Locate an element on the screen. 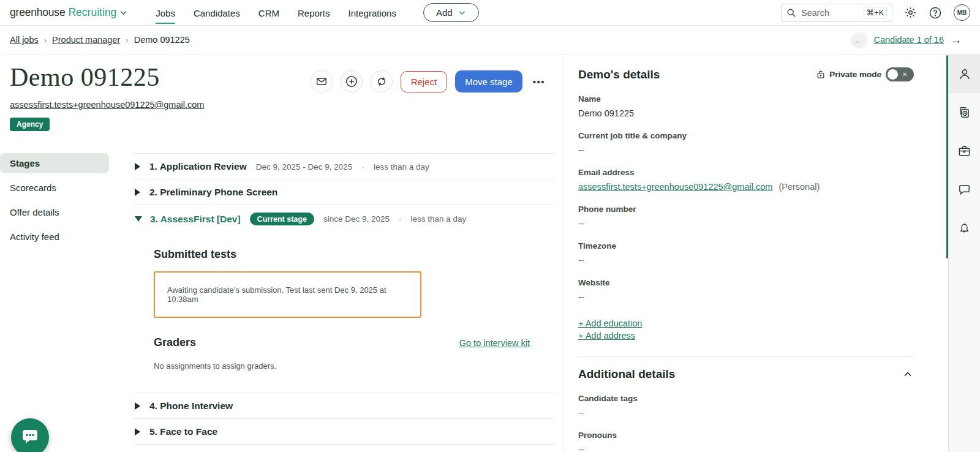 Image resolution: width=980 pixels, height=452 pixels. stage-since-date: since Dec 9, 2025 is located at coordinates (356, 219).